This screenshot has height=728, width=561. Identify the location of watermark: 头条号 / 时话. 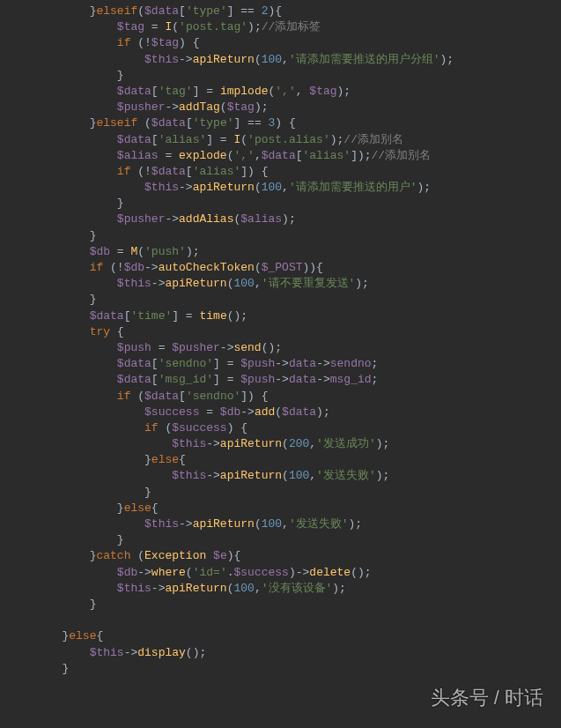
(487, 698).